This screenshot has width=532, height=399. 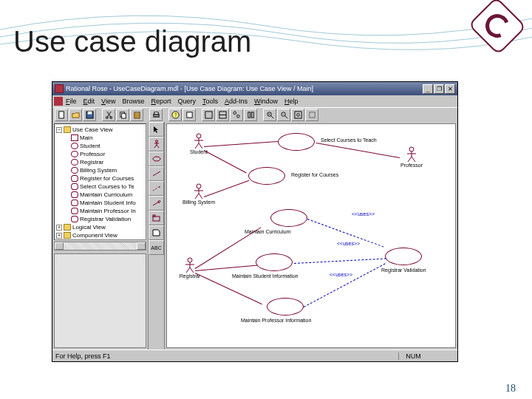 I want to click on tree-billing: Billing System, so click(x=98, y=170).